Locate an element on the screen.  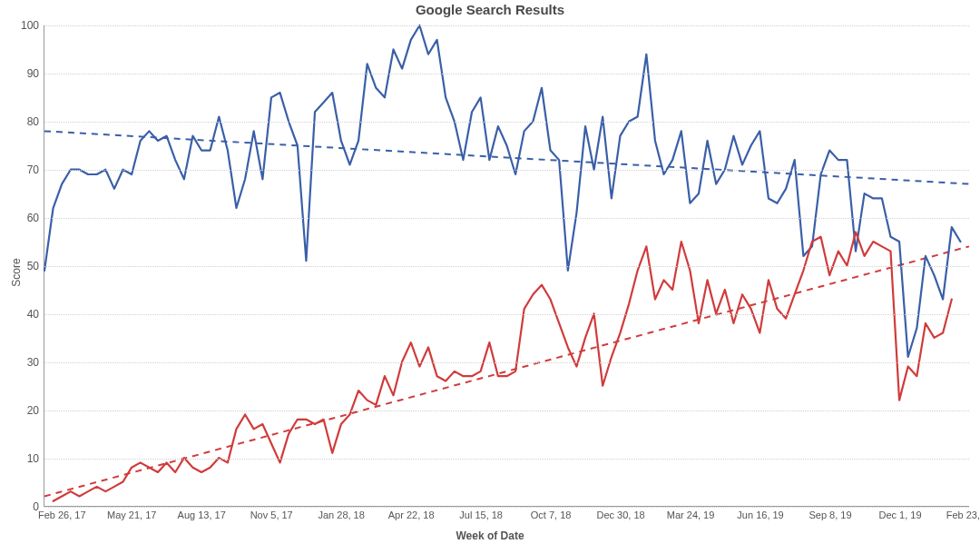
x-tick-label: Mar 24, 19 is located at coordinates (691, 513).